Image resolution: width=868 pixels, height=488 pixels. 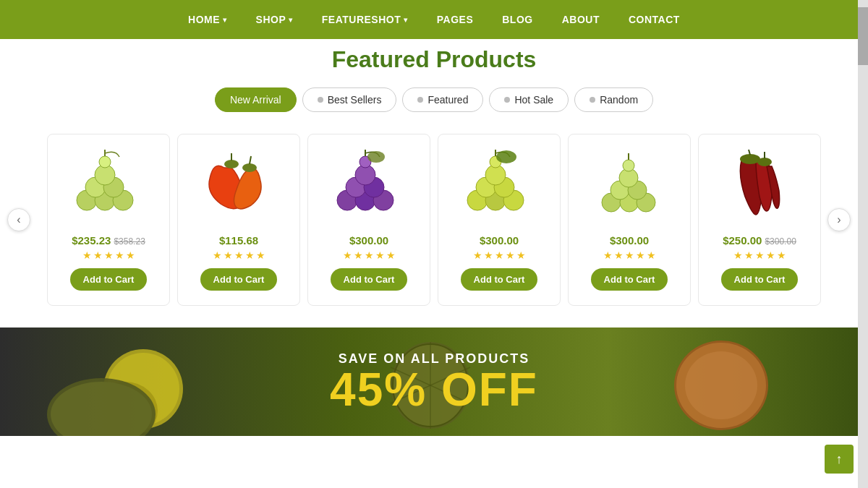 I want to click on prev-arrow: ‹, so click(x=19, y=220).